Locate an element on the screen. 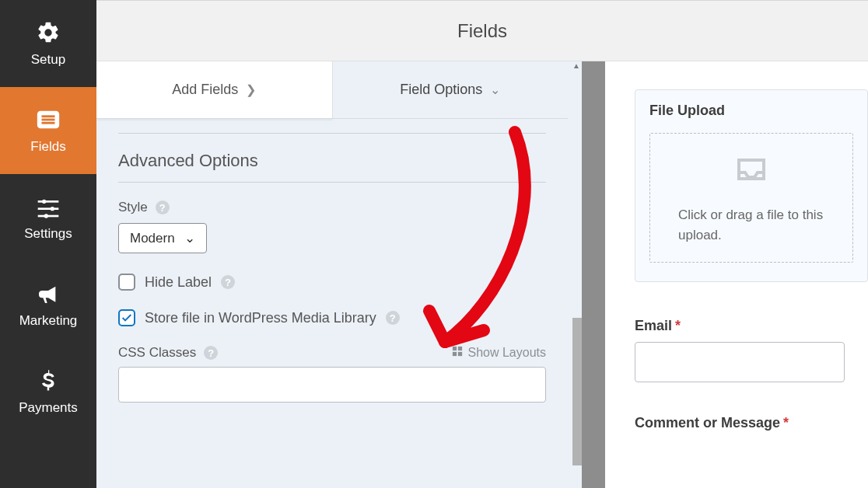 The width and height of the screenshot is (868, 488). hide-label-text: Hide Label is located at coordinates (178, 283).